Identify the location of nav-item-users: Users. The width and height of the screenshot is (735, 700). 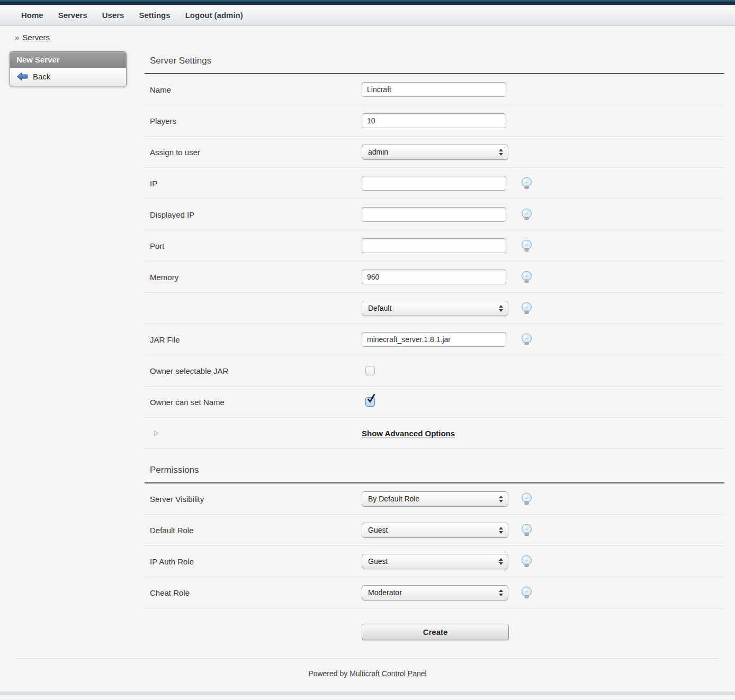
(113, 15).